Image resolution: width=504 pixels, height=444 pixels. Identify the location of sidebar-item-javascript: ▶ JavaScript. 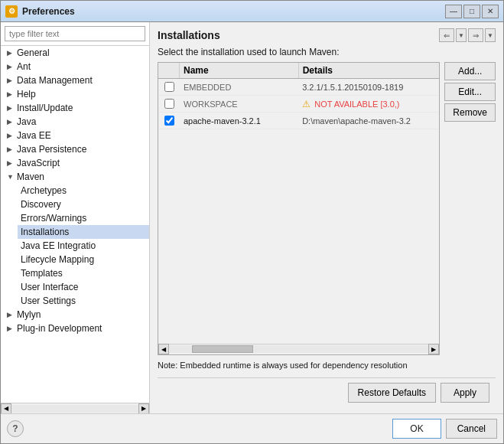
(75, 163).